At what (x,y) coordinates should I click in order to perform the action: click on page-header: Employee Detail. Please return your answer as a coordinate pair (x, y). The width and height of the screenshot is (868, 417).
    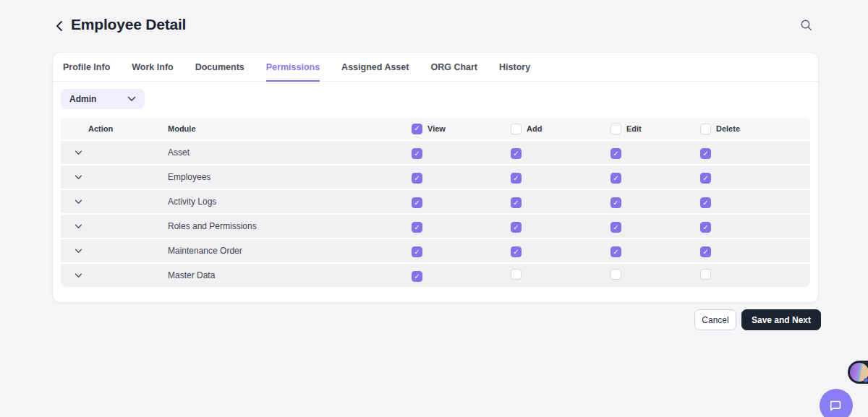
    Looking at the image, I should click on (434, 22).